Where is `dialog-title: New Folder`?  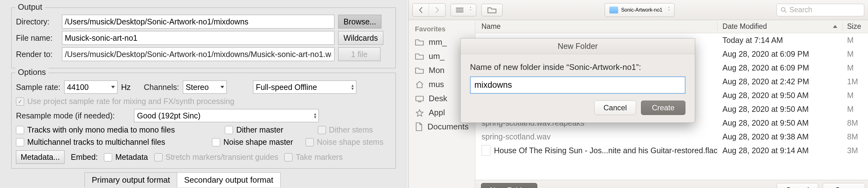
dialog-title: New Folder is located at coordinates (578, 46).